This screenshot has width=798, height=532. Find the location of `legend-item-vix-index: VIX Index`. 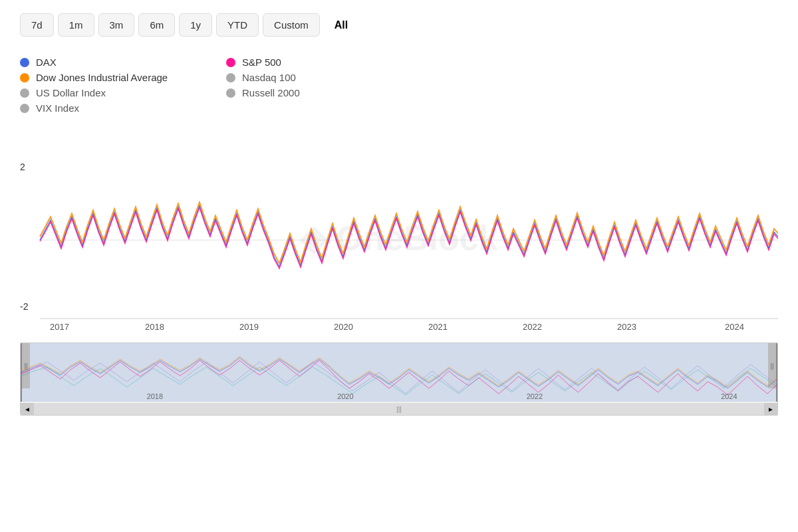

legend-item-vix-index: VIX Index is located at coordinates (116, 108).